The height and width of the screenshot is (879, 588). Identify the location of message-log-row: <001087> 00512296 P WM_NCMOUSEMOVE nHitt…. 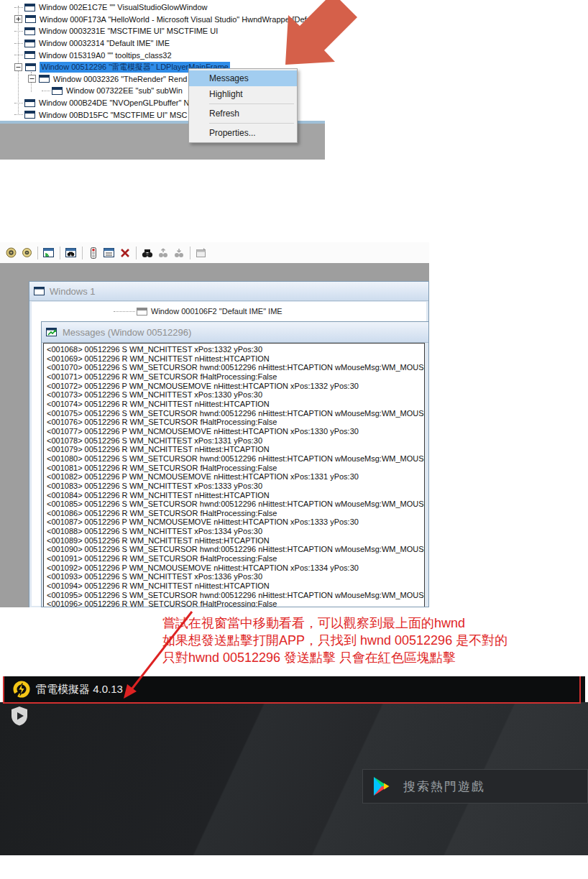
(236, 522).